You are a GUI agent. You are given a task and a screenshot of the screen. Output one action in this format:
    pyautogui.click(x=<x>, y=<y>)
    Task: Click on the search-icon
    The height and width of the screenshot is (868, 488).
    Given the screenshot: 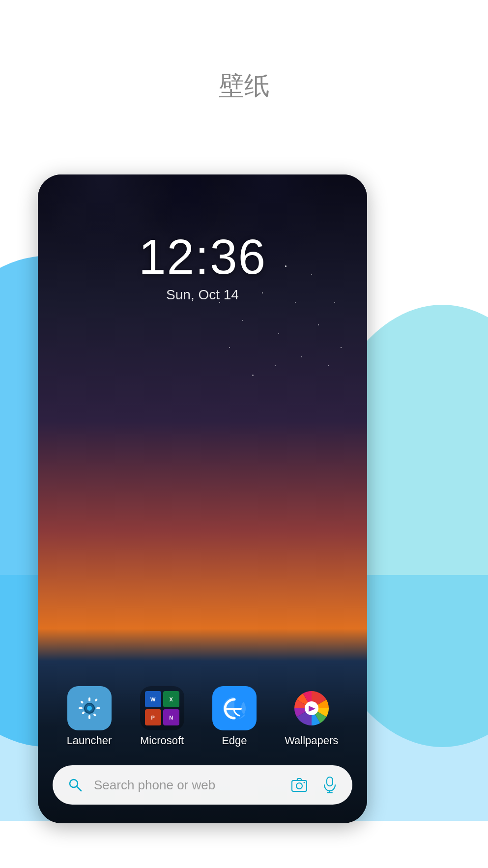 What is the action you would take?
    pyautogui.click(x=75, y=785)
    